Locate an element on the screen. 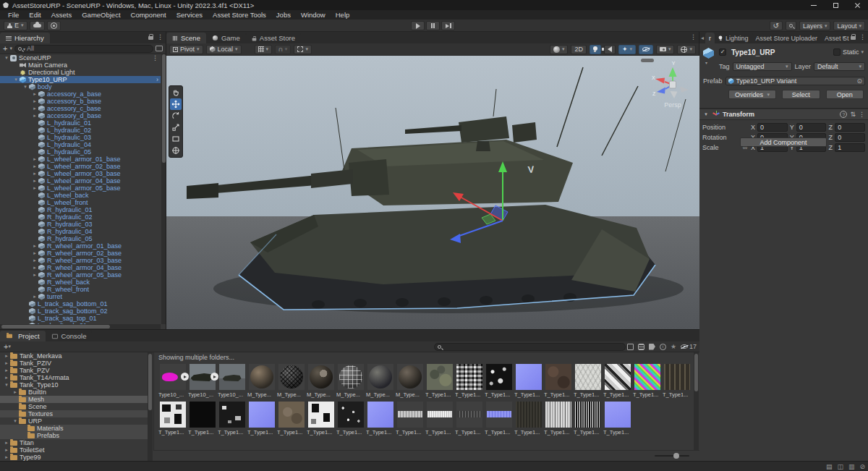 This screenshot has width=868, height=471. services-button is located at coordinates (54, 26).